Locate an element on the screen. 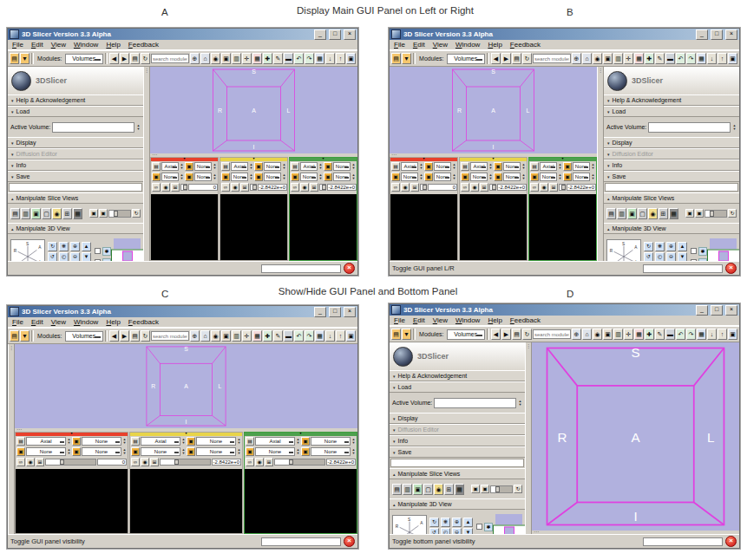  transform-icon: ✚ is located at coordinates (267, 59).